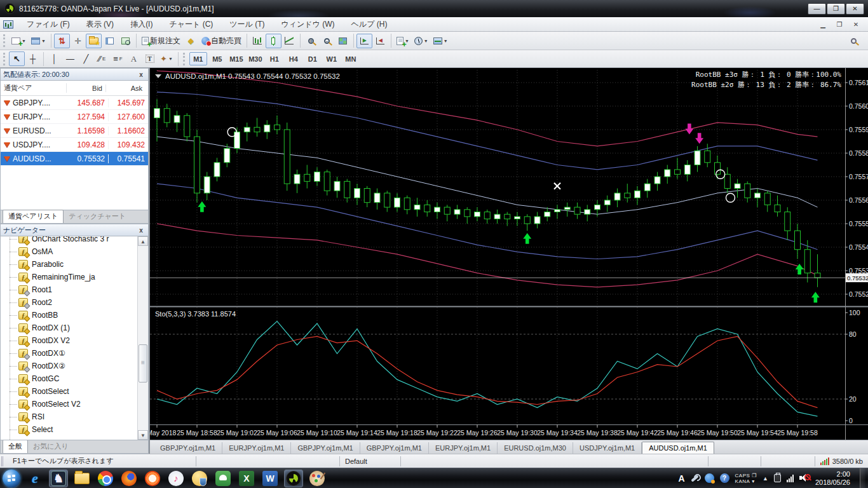 The width and height of the screenshot is (868, 488). Describe the element at coordinates (191, 41) in the screenshot. I see `script-button: ◆` at that location.